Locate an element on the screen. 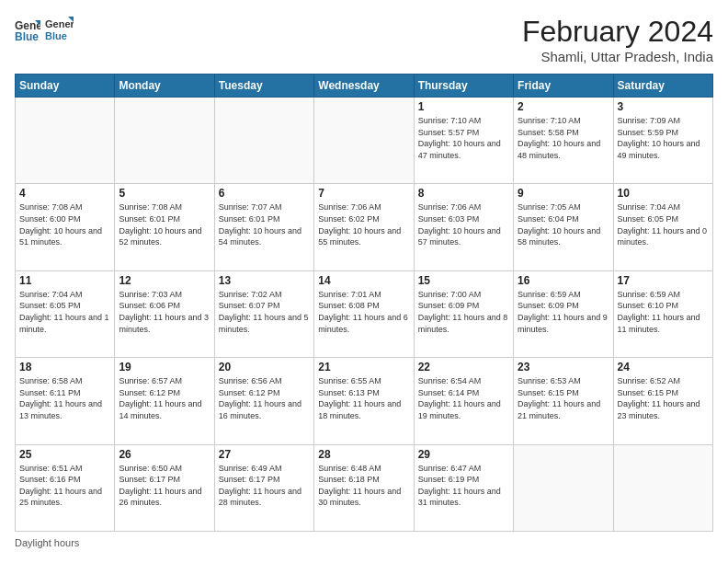  calendar-cell: 16Sunrise: 6:59 AM Sunset: 6:09 PM Dayli… is located at coordinates (563, 314).